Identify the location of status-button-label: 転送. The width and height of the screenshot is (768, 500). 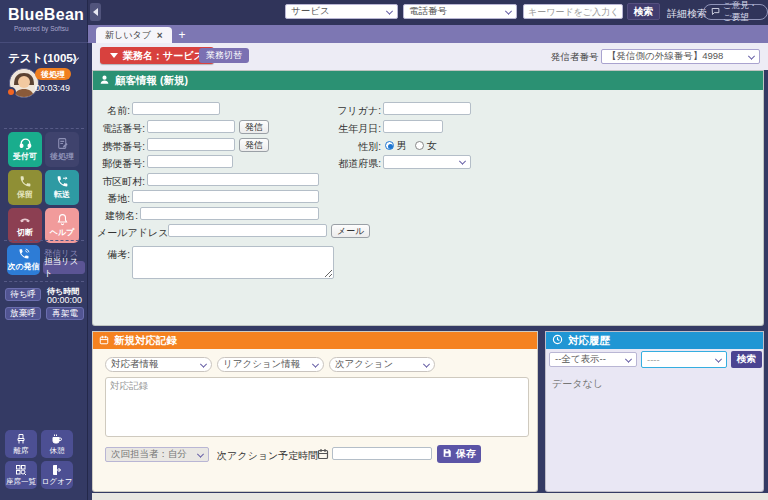
(62, 194).